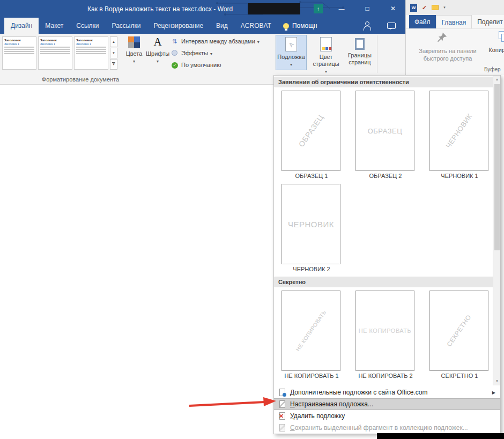 Image resolution: width=504 pixels, height=439 pixels. Describe the element at coordinates (54, 26) in the screenshot. I see `tab-layout: Макет` at that location.